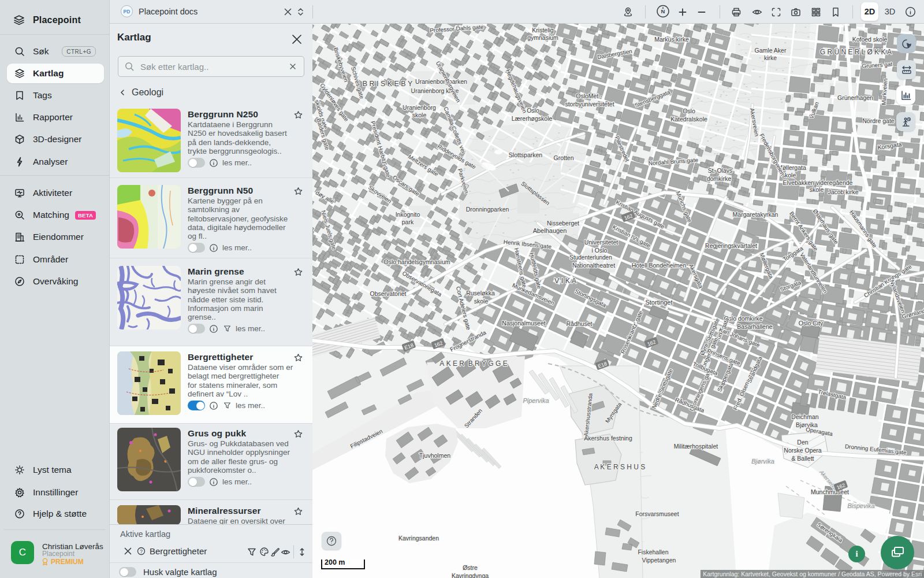 The image size is (924, 578). I want to click on svg-text: N, so click(663, 12).